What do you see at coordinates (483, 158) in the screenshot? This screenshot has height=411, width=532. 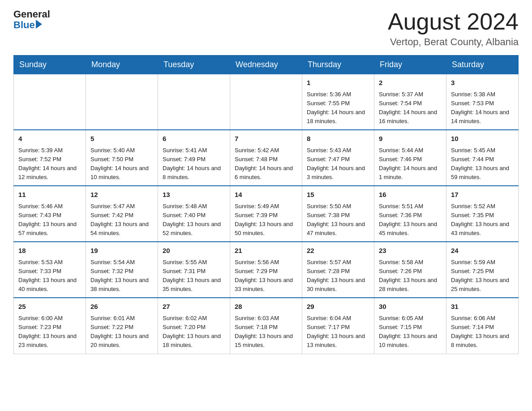 I see `calendar-cell: 10Sunrise: 5:45 AM Sunset: 7:44 PM Dayli…` at bounding box center [483, 158].